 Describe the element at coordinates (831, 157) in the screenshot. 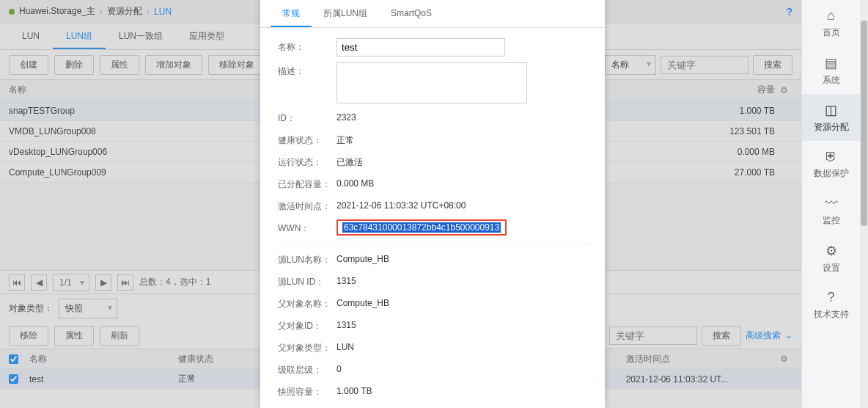

I see `nav-icon: ⛨` at that location.